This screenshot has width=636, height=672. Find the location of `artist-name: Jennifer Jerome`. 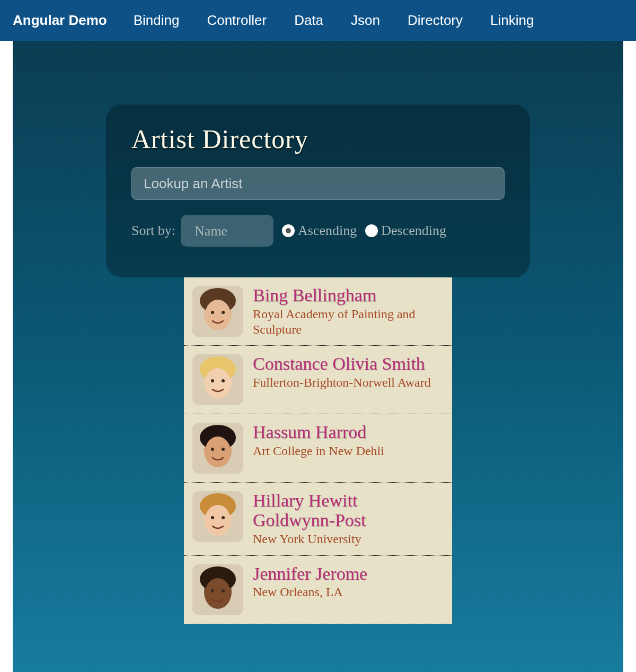

artist-name: Jennifer Jerome is located at coordinates (348, 574).